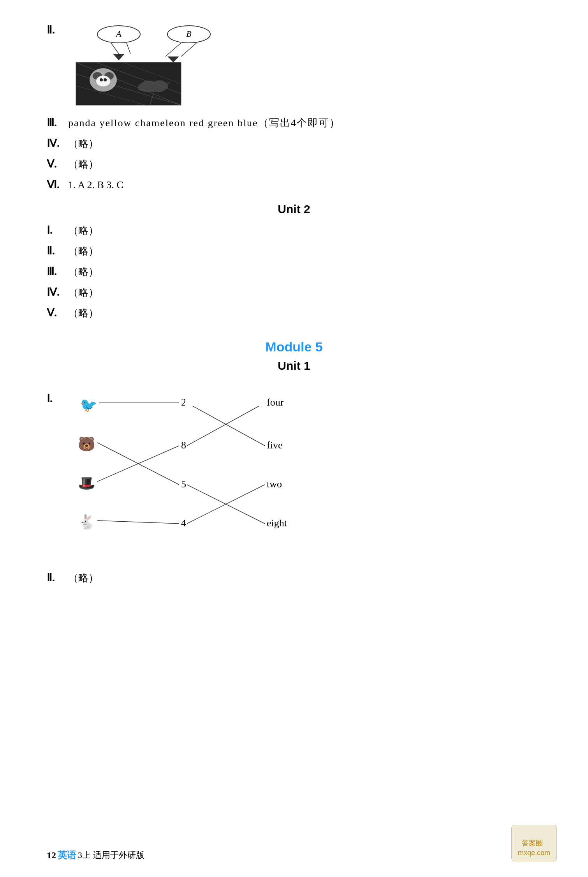 This screenshot has width=588, height=877. Describe the element at coordinates (67, 855) in the screenshot. I see `footer-eng: 英语` at that location.